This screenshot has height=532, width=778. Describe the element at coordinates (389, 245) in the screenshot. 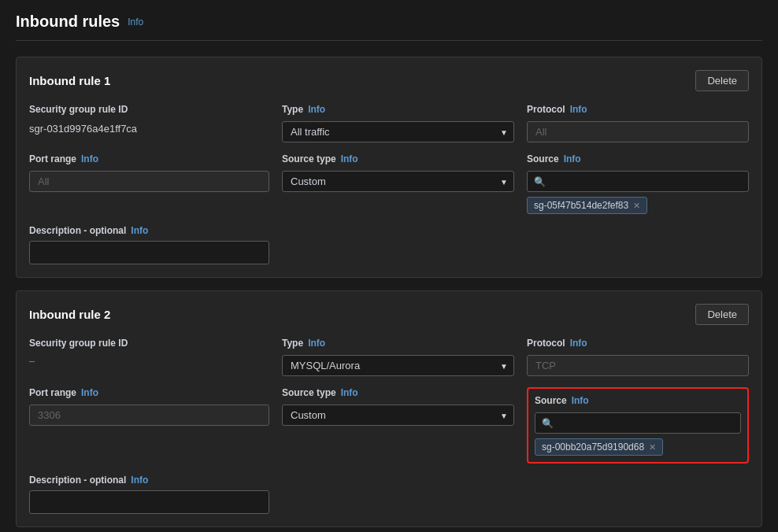

I see `rule1-description-row: Description - optional Info` at that location.